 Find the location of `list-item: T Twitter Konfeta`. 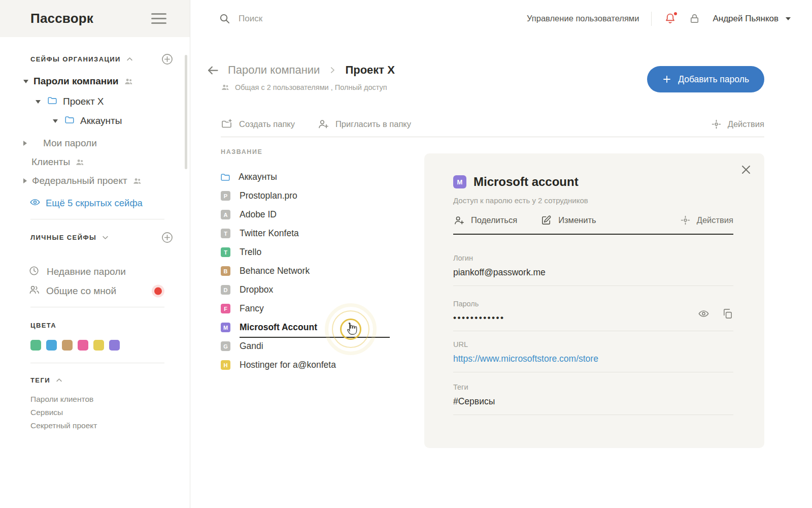

list-item: T Twitter Konfeta is located at coordinates (330, 234).